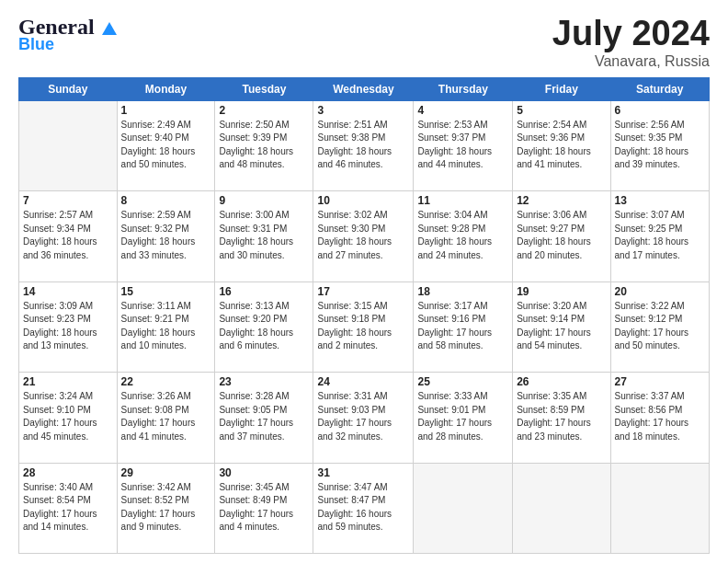  What do you see at coordinates (68, 236) in the screenshot?
I see `calendar-cell: 7Sunrise: 2:57 AMSunset: 9:34 PMDaylight…` at bounding box center [68, 236].